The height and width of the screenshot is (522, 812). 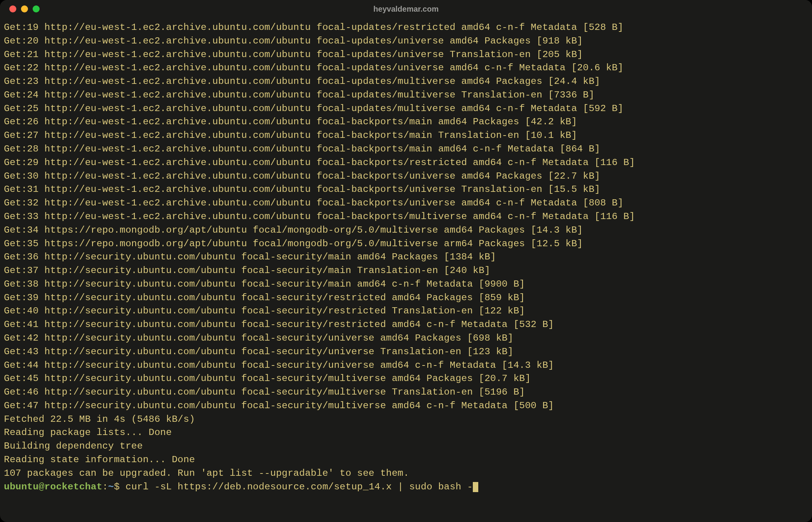 What do you see at coordinates (406, 176) in the screenshot?
I see `terminal-line: Get:30 http://eu-west-1.ec2.archive.ubun…` at bounding box center [406, 176].